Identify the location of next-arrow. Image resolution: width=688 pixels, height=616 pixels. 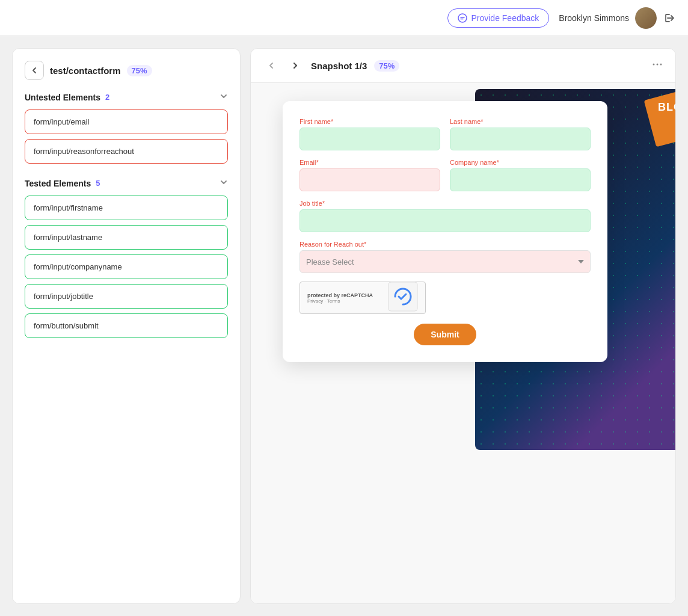
(295, 66).